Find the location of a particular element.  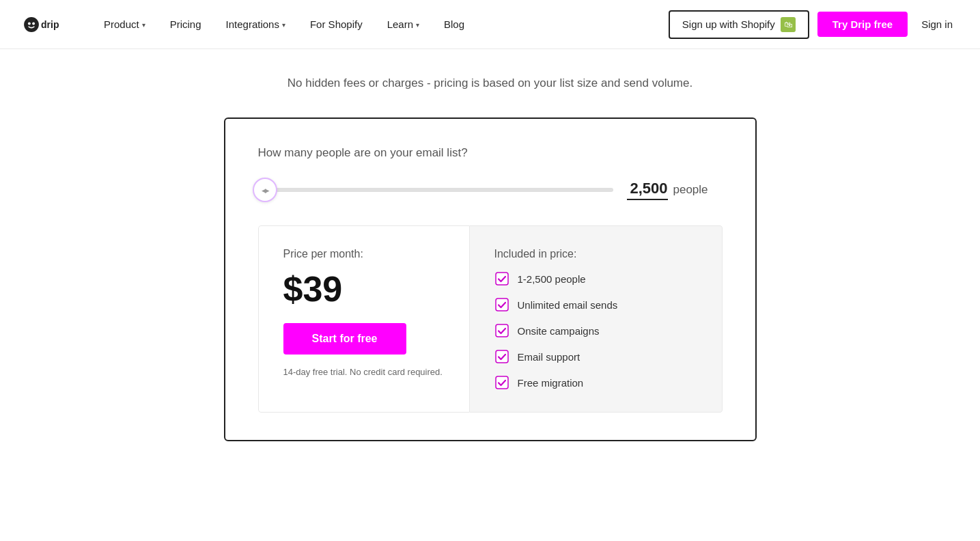

price-amount: $39 is located at coordinates (364, 289).